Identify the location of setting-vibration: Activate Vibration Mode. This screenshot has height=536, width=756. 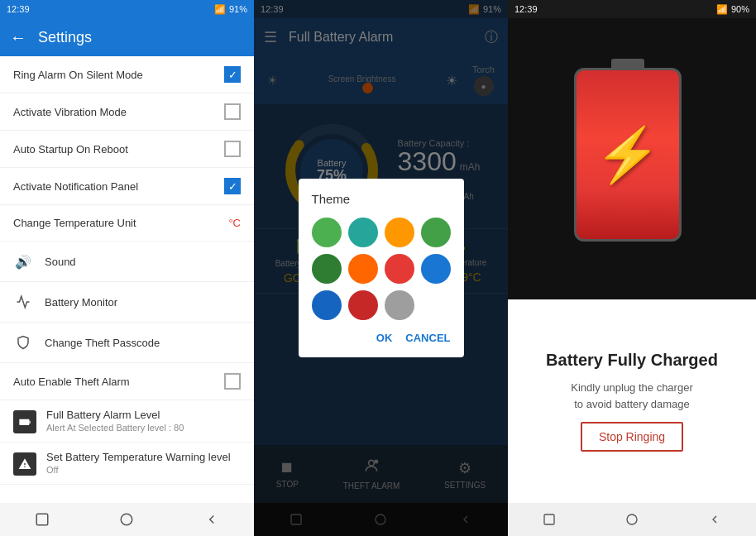
(127, 112).